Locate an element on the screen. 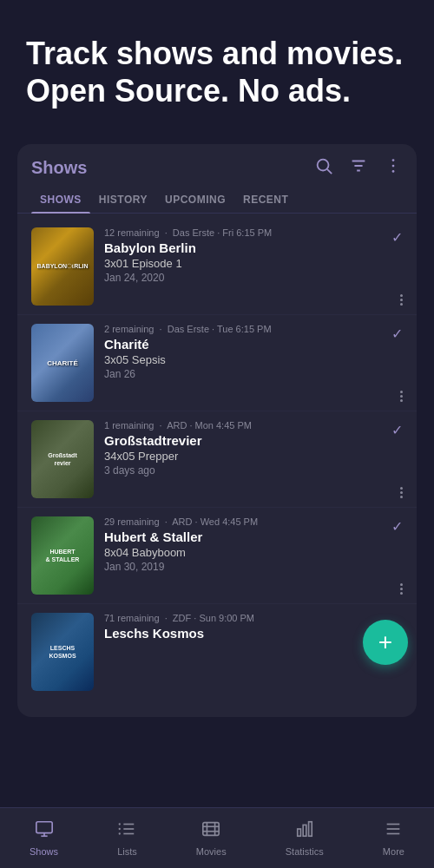 The width and height of the screenshot is (434, 868). show-episode: 3x05 Sepsis is located at coordinates (245, 359).